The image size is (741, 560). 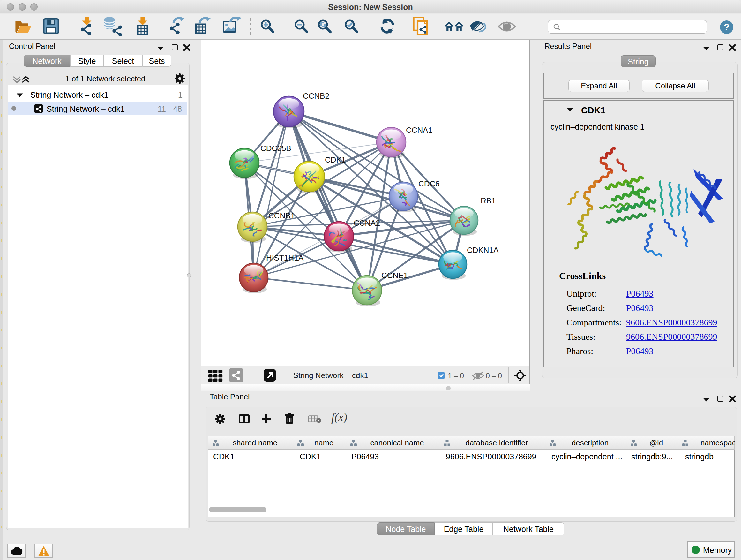 I want to click on svg-text: HIST1H1A, so click(x=285, y=258).